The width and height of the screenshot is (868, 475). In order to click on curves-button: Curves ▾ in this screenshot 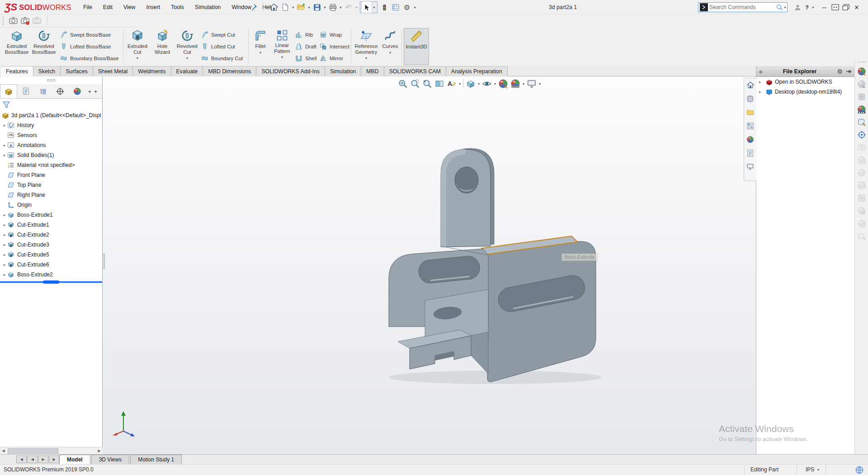, I will do `click(390, 47)`.